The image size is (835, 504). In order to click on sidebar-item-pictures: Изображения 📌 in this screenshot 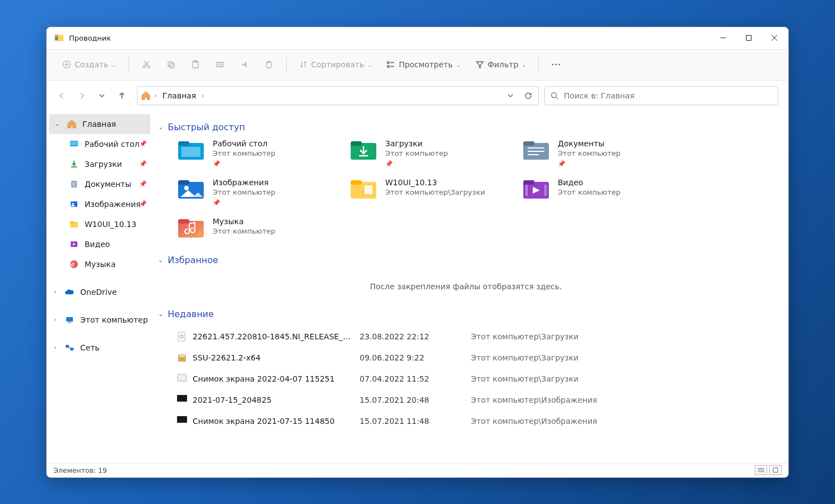, I will do `click(100, 204)`.